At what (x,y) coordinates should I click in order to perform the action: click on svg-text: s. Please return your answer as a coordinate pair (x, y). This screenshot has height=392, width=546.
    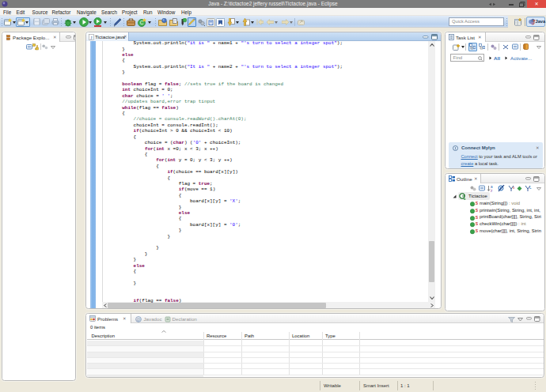
    Looking at the image, I should click on (514, 188).